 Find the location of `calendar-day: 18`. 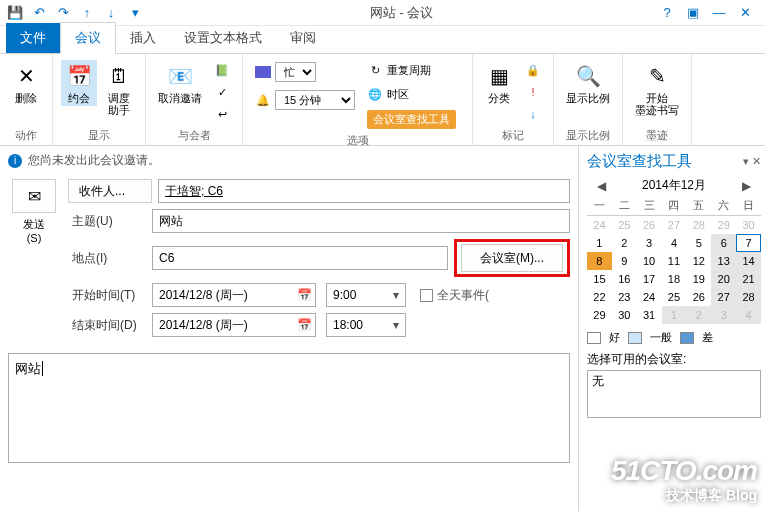

calendar-day: 18 is located at coordinates (674, 279).